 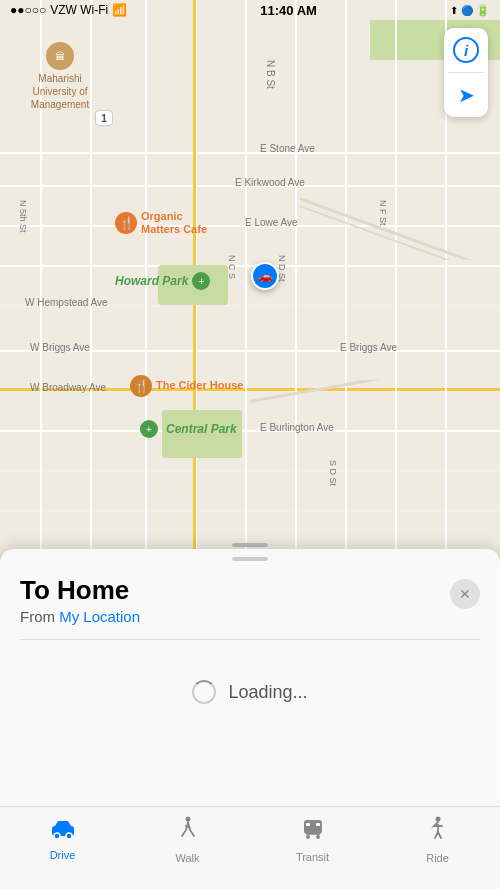 I want to click on road-label-nb-st: N B St, so click(x=270, y=74).